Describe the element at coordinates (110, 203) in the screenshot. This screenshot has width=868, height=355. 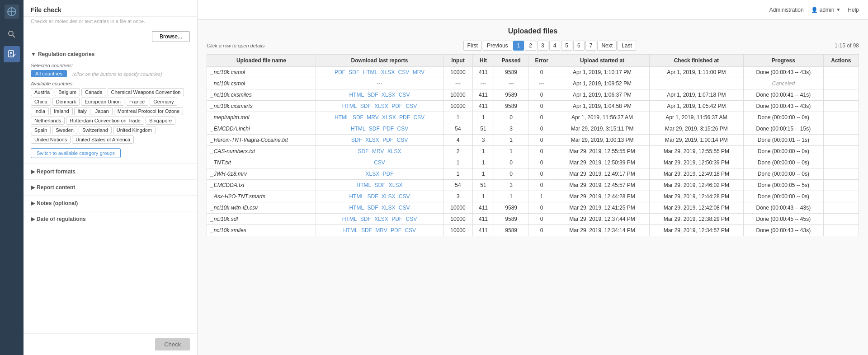
I see `notes-header: ▶ Notes (optional)` at that location.